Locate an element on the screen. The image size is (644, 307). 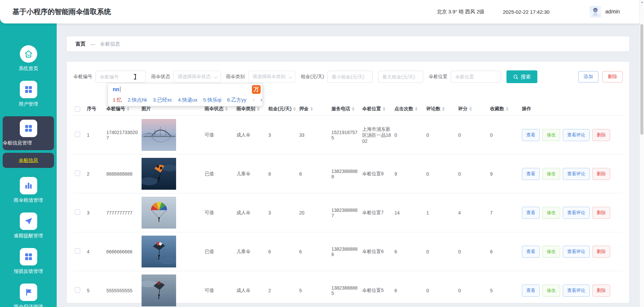
scrollbar-thumb is located at coordinates (642, 79).